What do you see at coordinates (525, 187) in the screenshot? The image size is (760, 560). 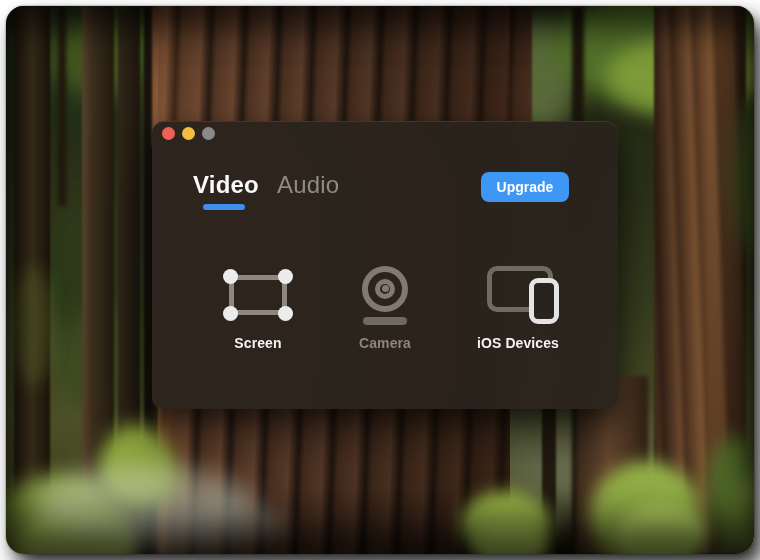 I see `upgrade-button: Upgrade` at bounding box center [525, 187].